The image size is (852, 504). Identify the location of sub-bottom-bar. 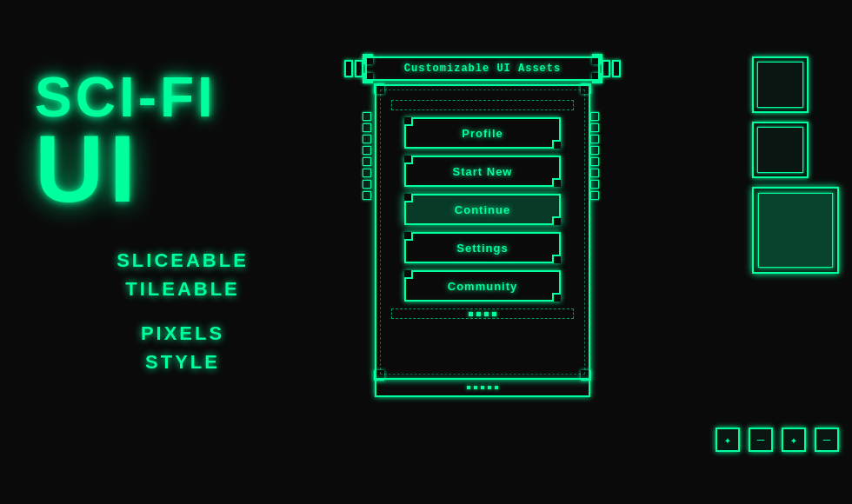
(483, 314).